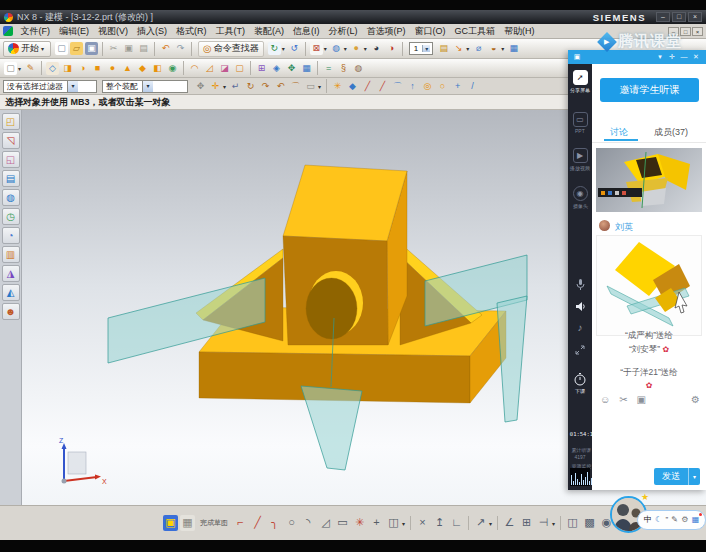 Image resolution: width=706 pixels, height=552 pixels. What do you see at coordinates (76, 48) in the screenshot?
I see `open-file: ▱` at bounding box center [76, 48].